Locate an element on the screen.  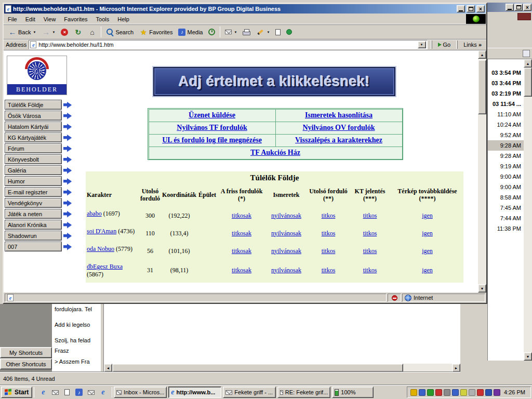
link-ul-log-megnezese: UL és forduló log file megnézése is located at coordinates (212, 140).